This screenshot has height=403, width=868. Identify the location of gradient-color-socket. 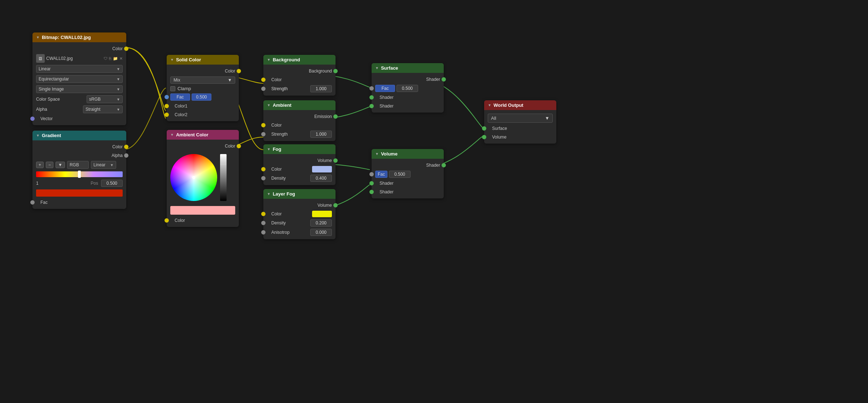
(126, 147).